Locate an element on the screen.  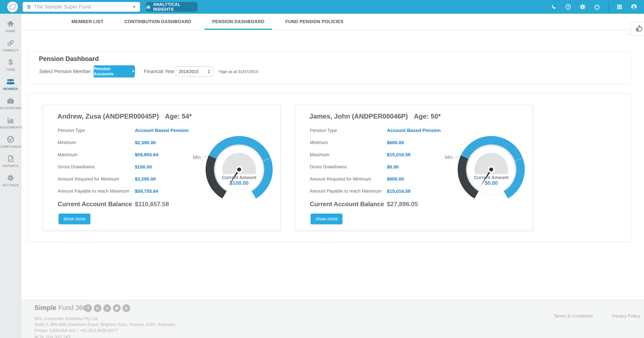
privacy-policy-link: Privacy Policy is located at coordinates (626, 316).